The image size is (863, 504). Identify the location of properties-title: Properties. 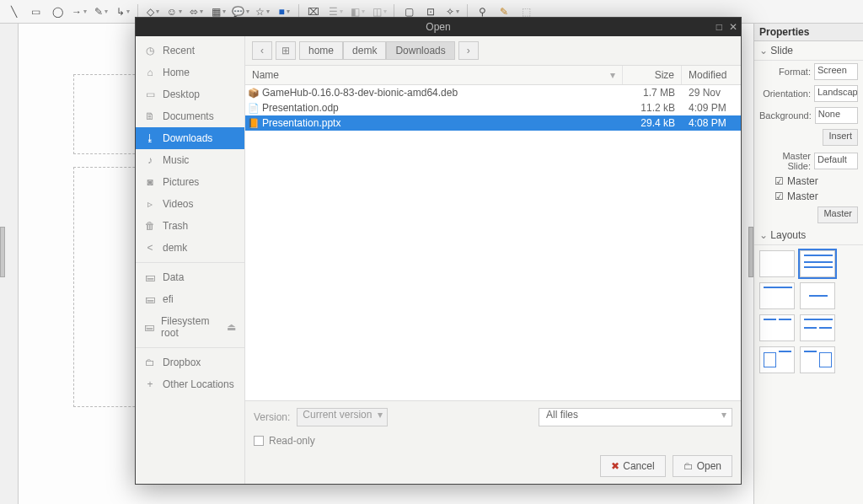
(809, 32).